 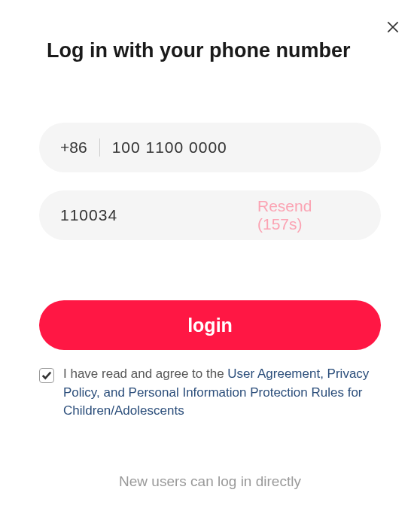 What do you see at coordinates (393, 27) in the screenshot?
I see `close-icon` at bounding box center [393, 27].